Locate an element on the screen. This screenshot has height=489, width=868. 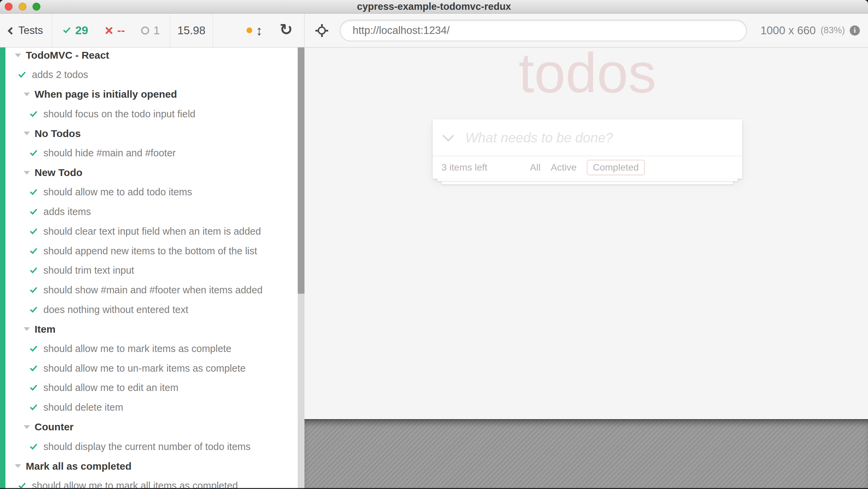
minimize-button is located at coordinates (22, 7).